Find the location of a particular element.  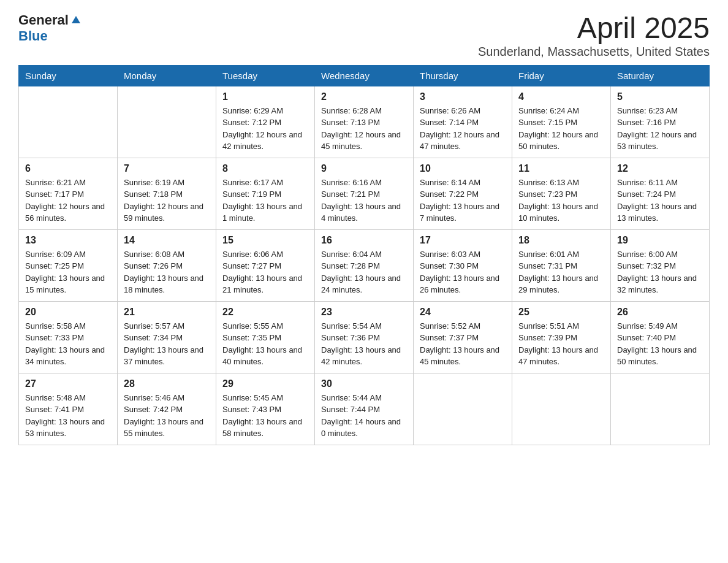

day-info: Sunrise: 6:23 AMSunset: 7:16 PMDaylight:… is located at coordinates (660, 129).